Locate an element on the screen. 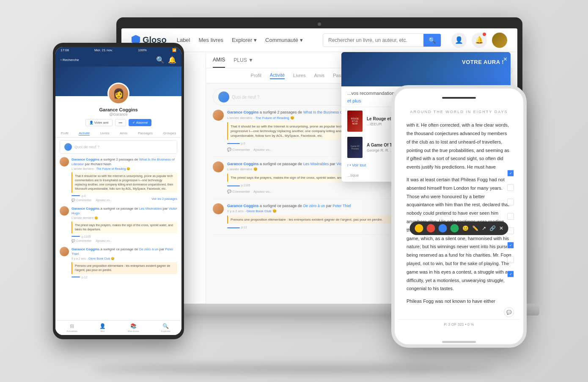 The width and height of the screenshot is (588, 382). nav-explorer: Explorer ▾ is located at coordinates (245, 40).